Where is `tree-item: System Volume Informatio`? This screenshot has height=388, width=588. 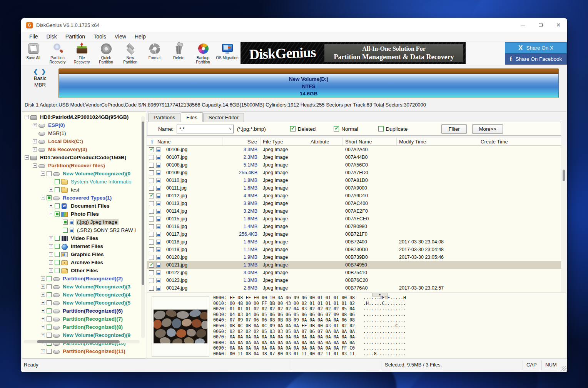 tree-item: System Volume Informatio is located at coordinates (82, 182).